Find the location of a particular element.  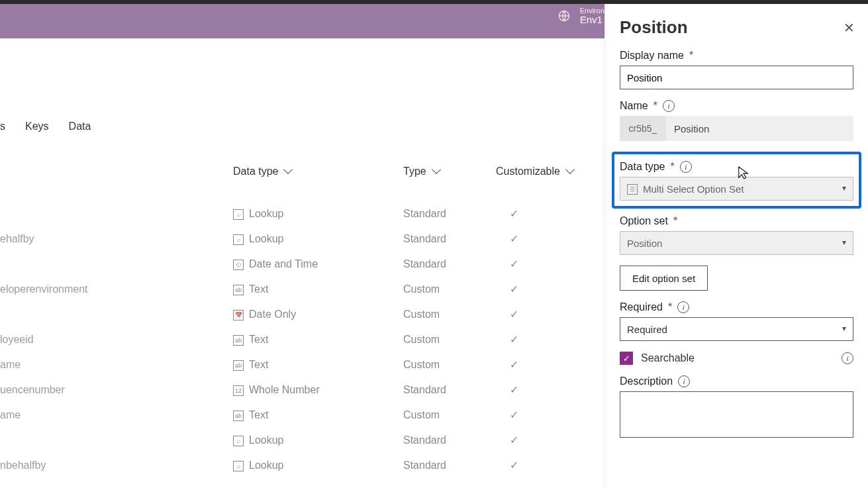

row-name: ame is located at coordinates (11, 415).